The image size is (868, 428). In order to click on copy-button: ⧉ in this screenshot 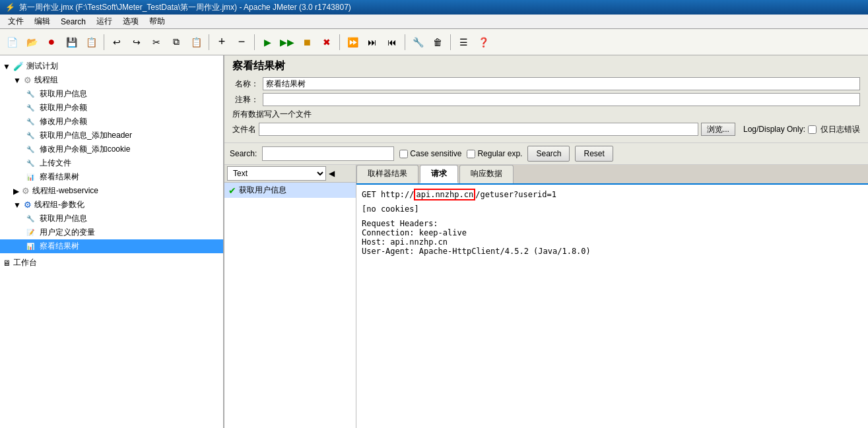, I will do `click(176, 42)`.